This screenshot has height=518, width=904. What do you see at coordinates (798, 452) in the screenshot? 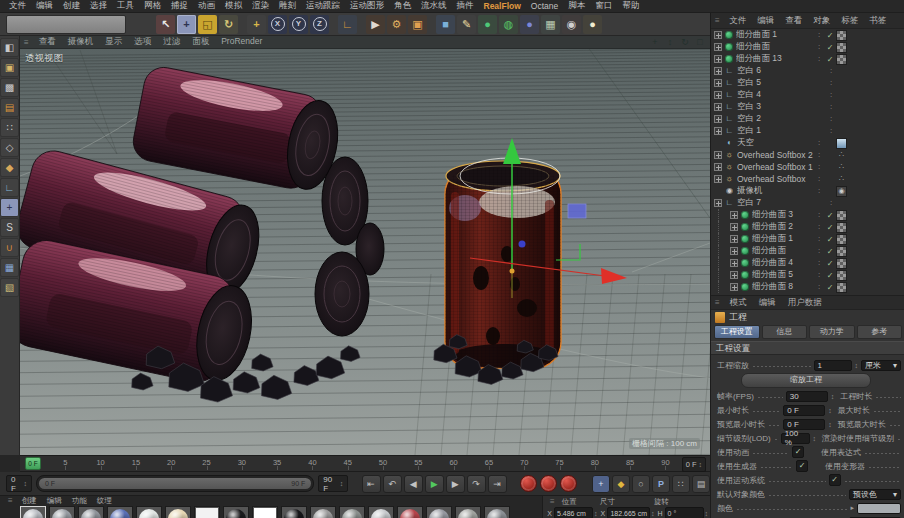
I see `checkbox: ✓` at bounding box center [798, 452].